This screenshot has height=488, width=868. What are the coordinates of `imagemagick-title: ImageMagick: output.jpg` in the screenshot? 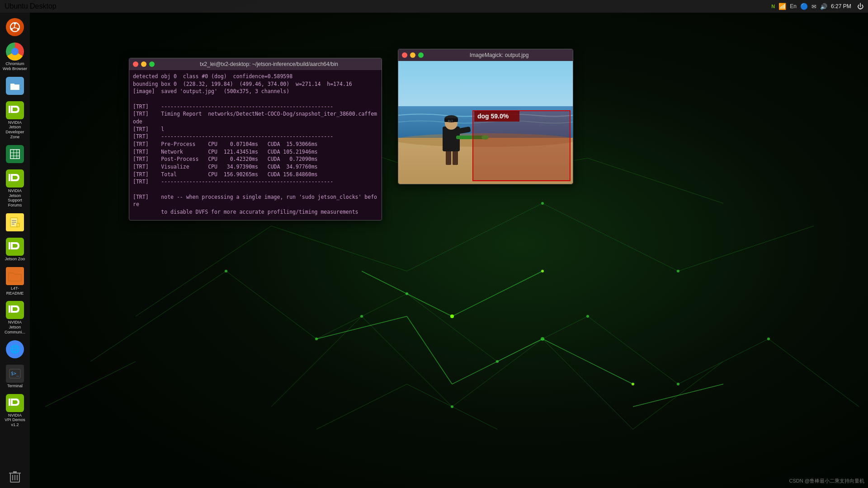 It's located at (499, 55).